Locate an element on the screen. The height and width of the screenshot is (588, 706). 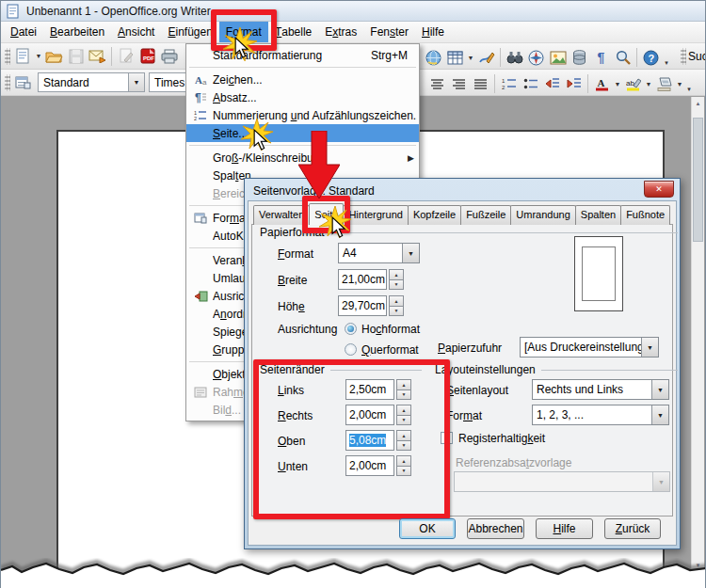
insert-table-dropdown: ▼ is located at coordinates (471, 58).